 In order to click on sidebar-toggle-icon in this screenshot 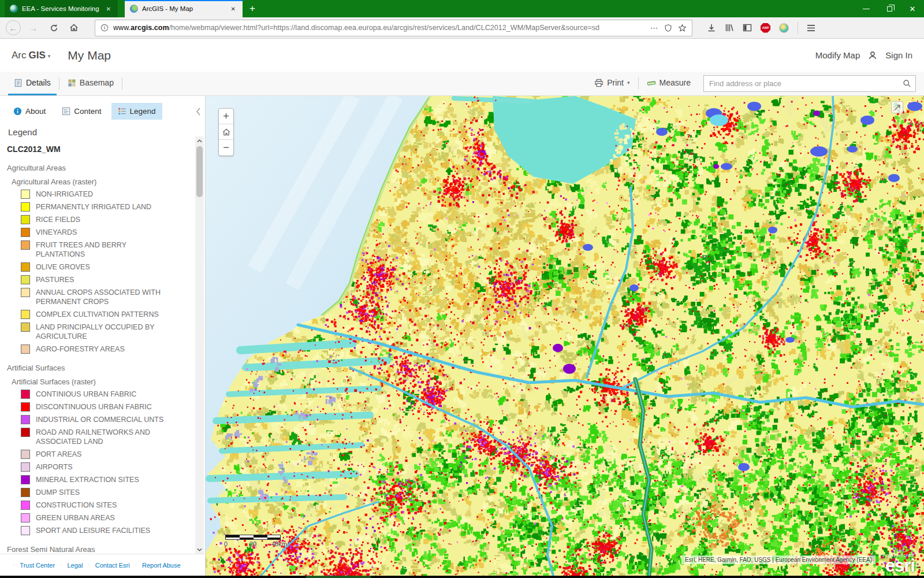, I will do `click(747, 28)`.